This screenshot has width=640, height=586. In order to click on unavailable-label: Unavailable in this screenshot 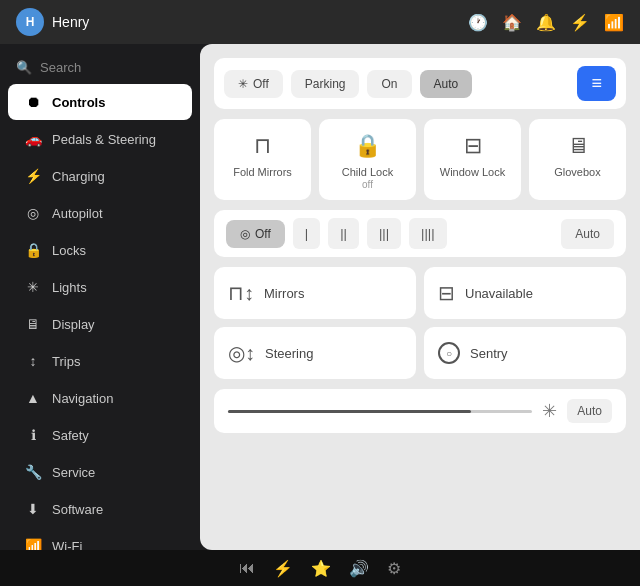, I will do `click(499, 294)`.